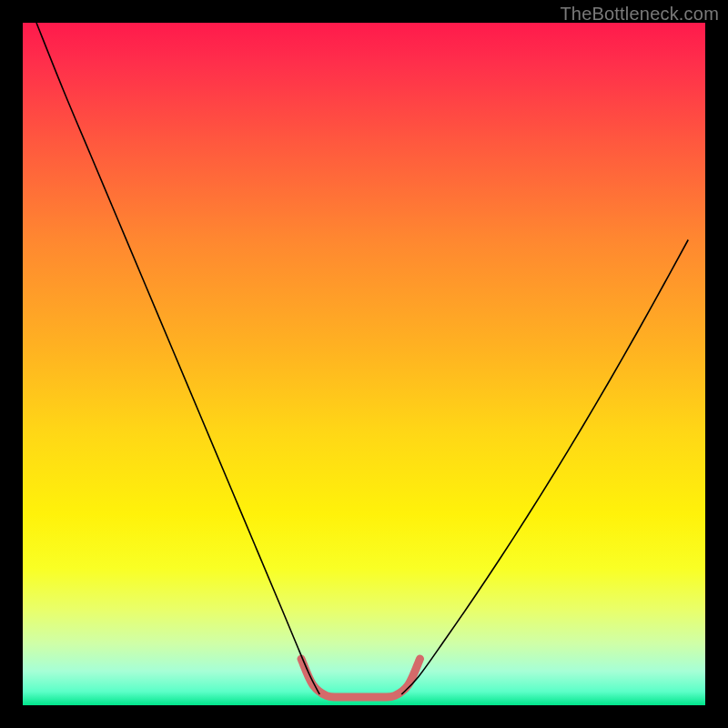  Describe the element at coordinates (639, 15) in the screenshot. I see `watermark-text: TheBottleneck.com` at that location.